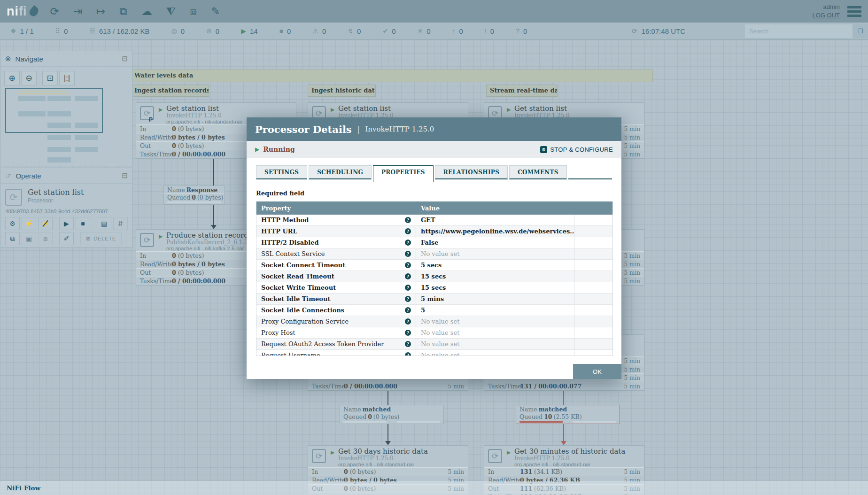 The image size is (868, 495). Describe the element at coordinates (8, 59) in the screenshot. I see `compass-icon: ⊗` at that location.